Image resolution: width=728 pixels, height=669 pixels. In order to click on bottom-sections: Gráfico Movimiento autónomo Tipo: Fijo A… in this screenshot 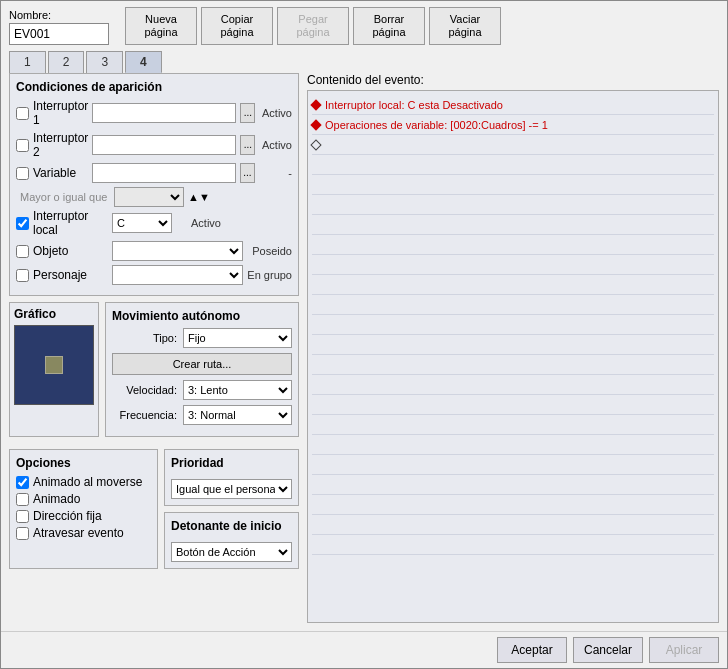, I will do `click(154, 370)`.